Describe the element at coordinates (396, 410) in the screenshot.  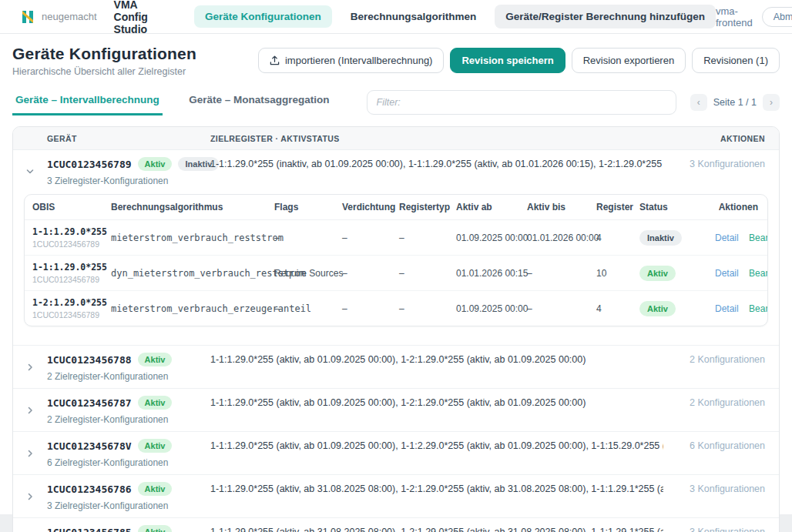
I see `device-row: 1CUC0123456787 Aktiv 2 Zielregister-Konf…` at that location.